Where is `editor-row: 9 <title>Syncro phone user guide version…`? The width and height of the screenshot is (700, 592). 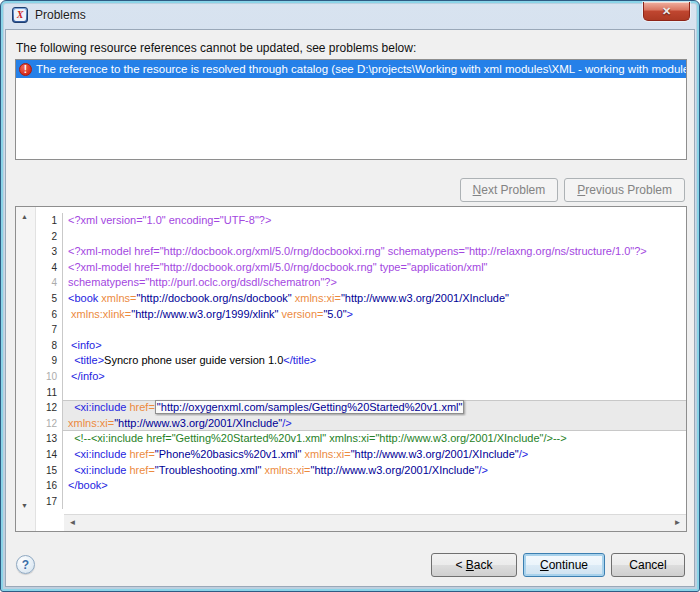
editor-row: 9 <title>Syncro phone user guide version… is located at coordinates (362, 361).